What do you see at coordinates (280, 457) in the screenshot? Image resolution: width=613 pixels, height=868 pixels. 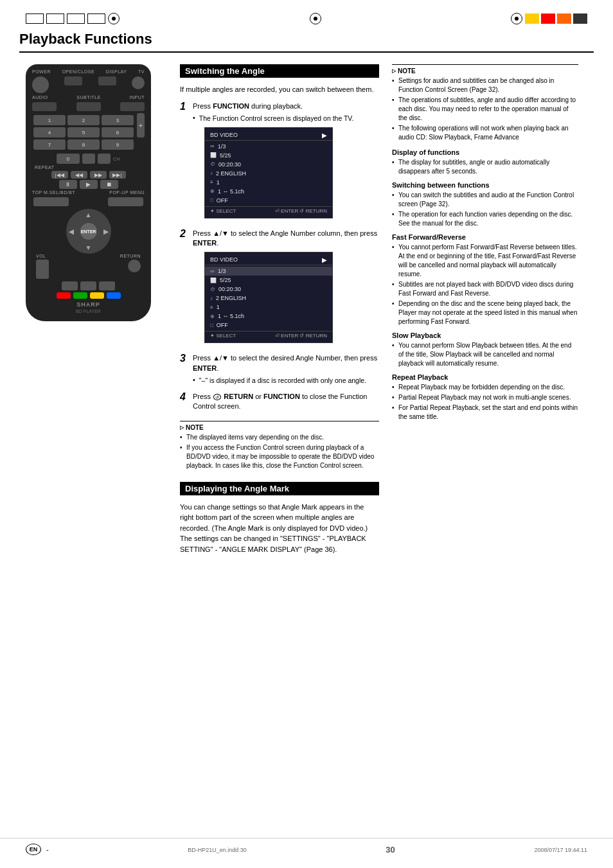 I see `middle-note-item-2: If you access the Function Control scree…` at bounding box center [280, 457].